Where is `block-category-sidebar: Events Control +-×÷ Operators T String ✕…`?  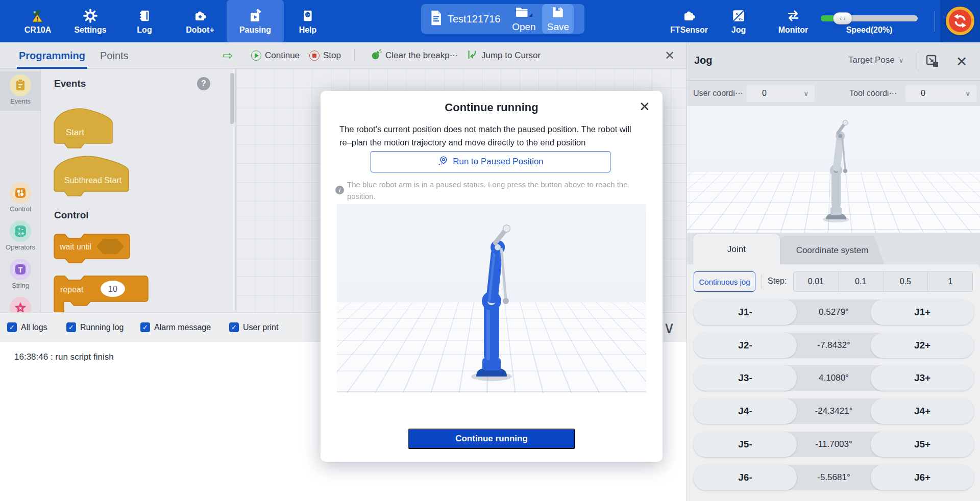
block-category-sidebar: Events Control +-×÷ Operators T String ✕… is located at coordinates (20, 191).